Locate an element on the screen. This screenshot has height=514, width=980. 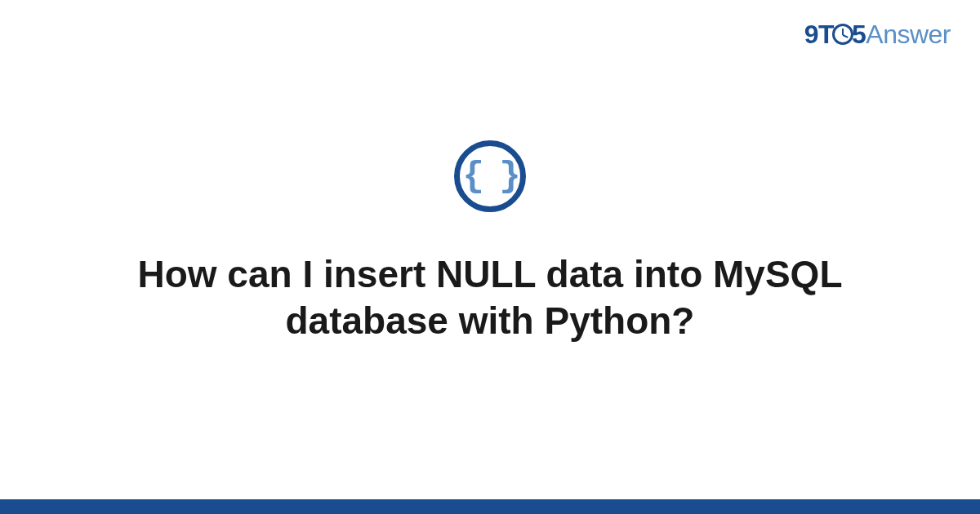
footer-bar is located at coordinates (490, 507).